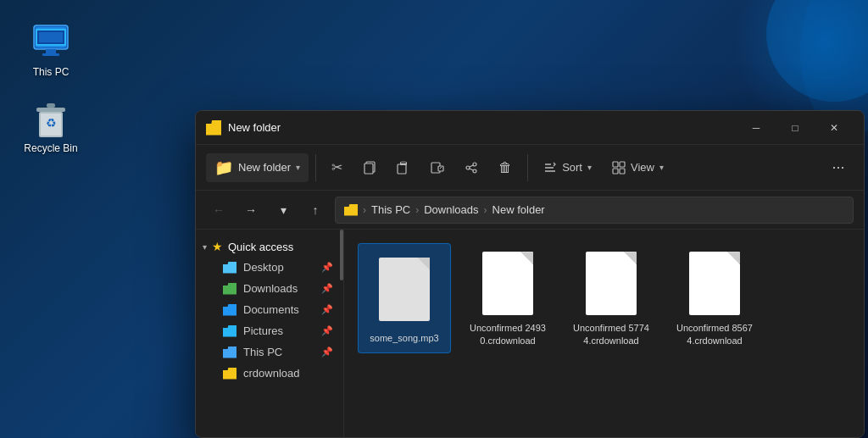  What do you see at coordinates (838, 168) in the screenshot?
I see `more-options-button: ···` at bounding box center [838, 168].